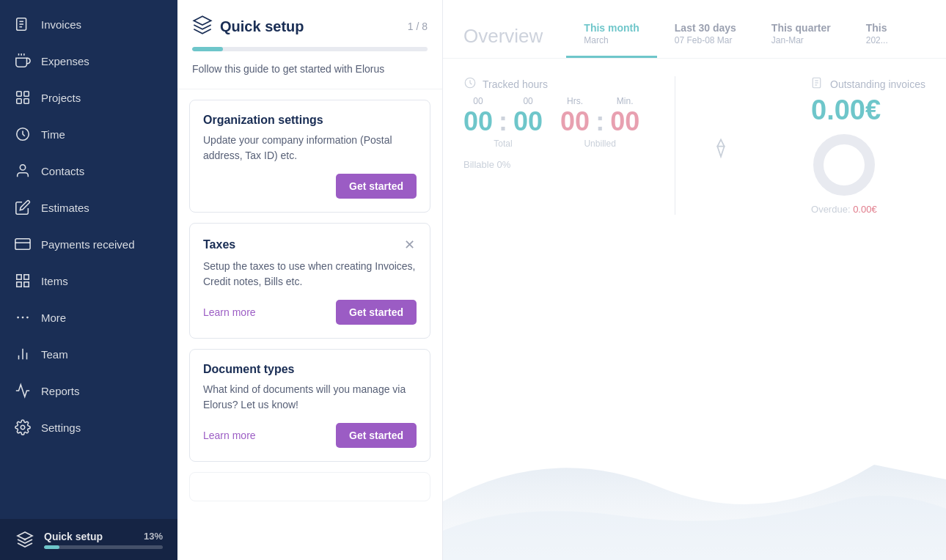 The height and width of the screenshot is (560, 946). I want to click on overdue-label: Overdue:, so click(830, 210).